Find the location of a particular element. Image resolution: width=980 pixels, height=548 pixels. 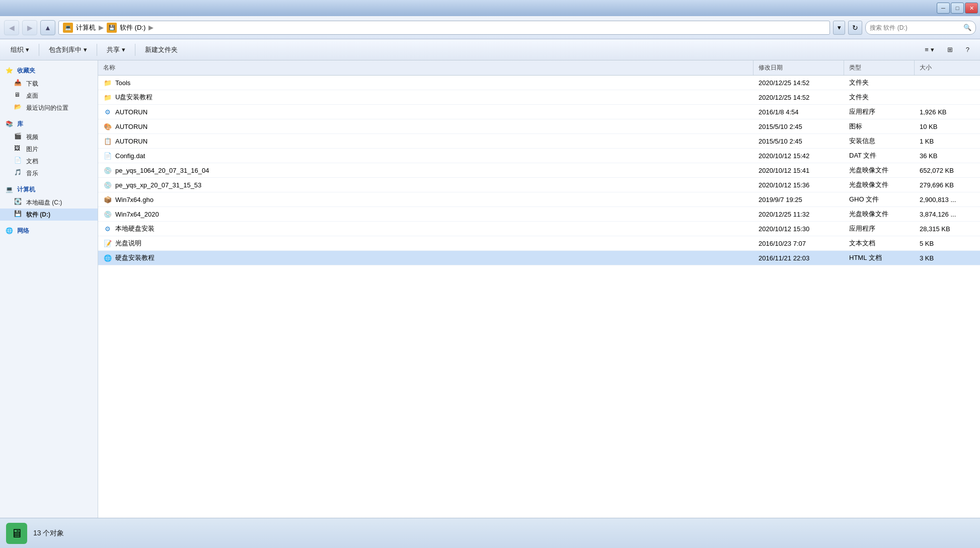

sidebar-item-local-c: 💽 本地磁盘 (C:) is located at coordinates (49, 202).